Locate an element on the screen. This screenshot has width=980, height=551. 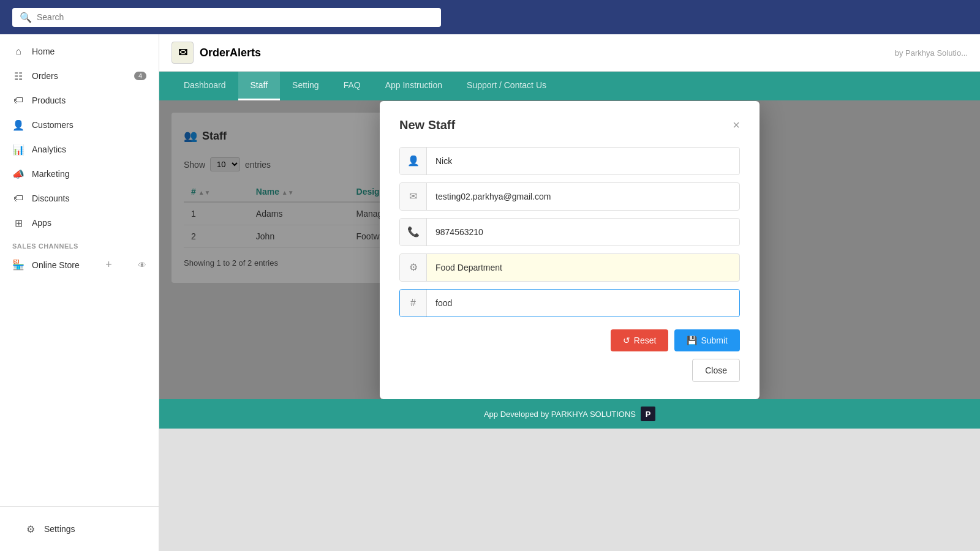
phone-icon: 📞 is located at coordinates (413, 232).